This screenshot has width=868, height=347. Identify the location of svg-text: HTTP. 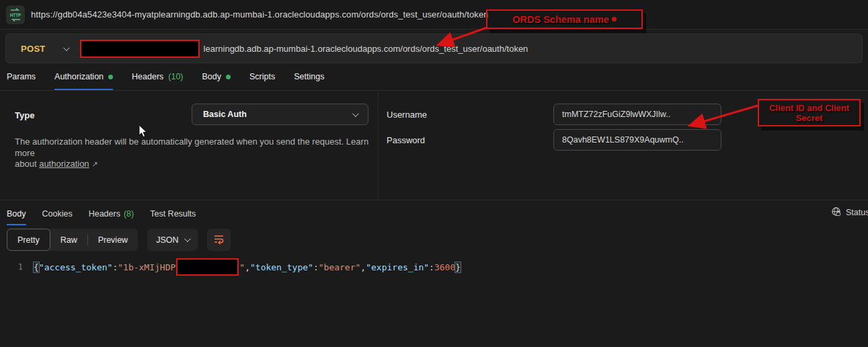
(16, 15).